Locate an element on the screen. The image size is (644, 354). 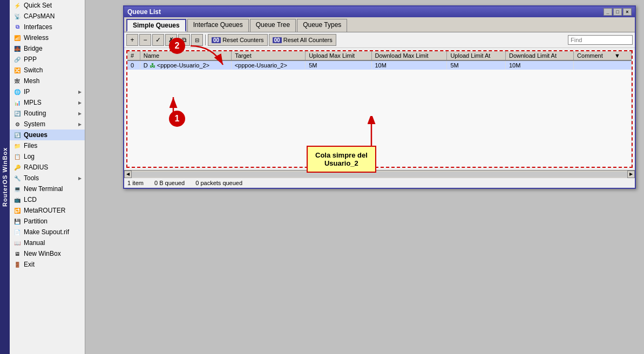
close-button: × is located at coordinates (627, 12).